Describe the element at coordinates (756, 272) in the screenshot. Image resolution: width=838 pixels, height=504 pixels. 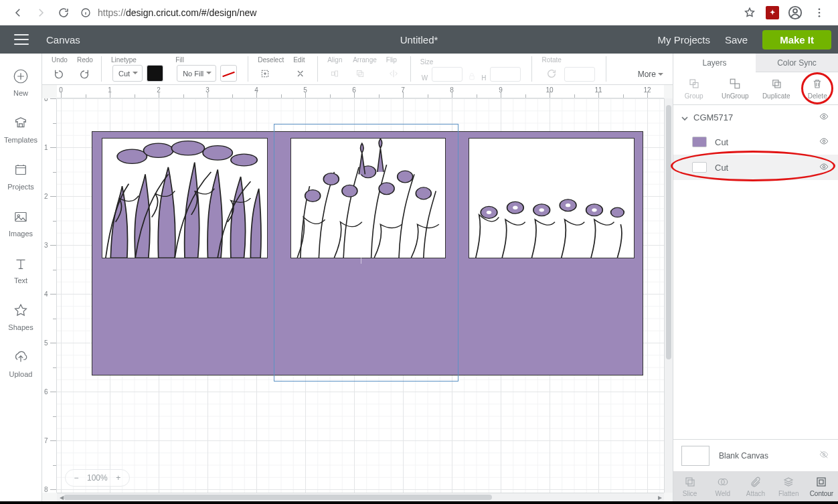
I see `layer-list: CGM5717 Cut Cut` at that location.